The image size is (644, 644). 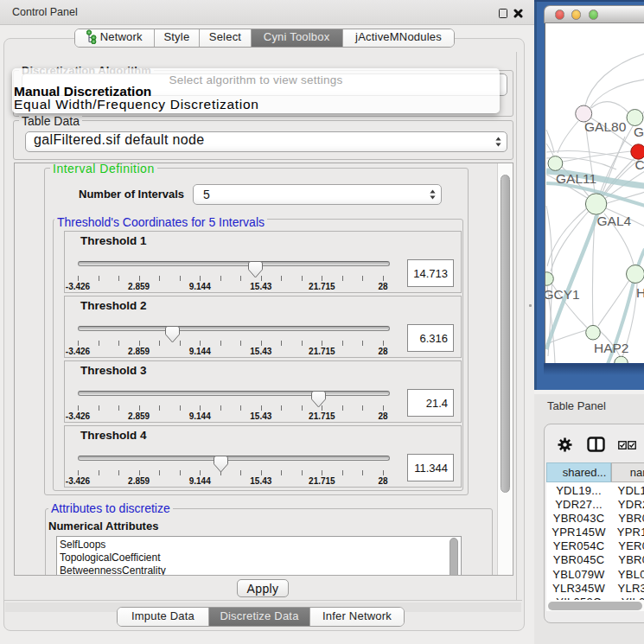 I want to click on svg-text: GAL4, so click(x=615, y=221).